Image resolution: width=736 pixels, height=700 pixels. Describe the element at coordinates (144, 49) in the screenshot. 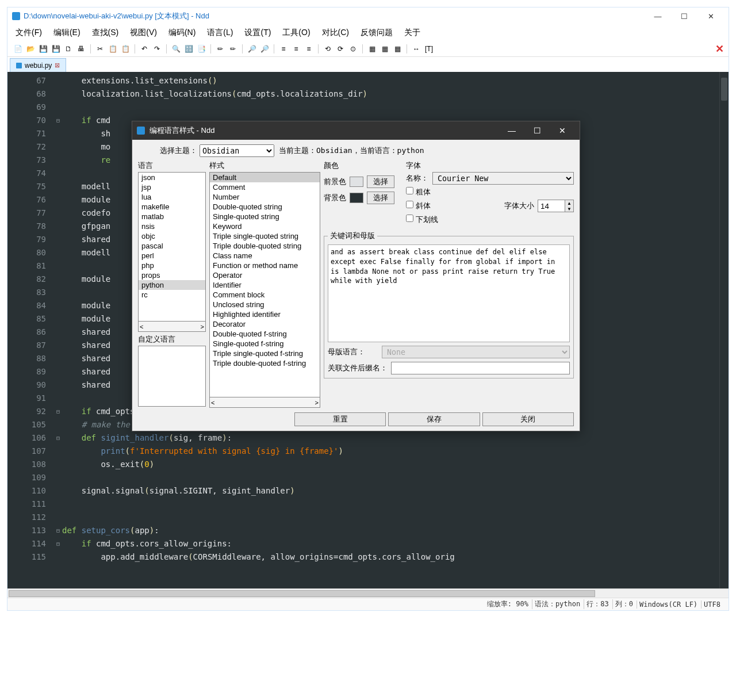

I see `toolbar-button: ↶` at that location.